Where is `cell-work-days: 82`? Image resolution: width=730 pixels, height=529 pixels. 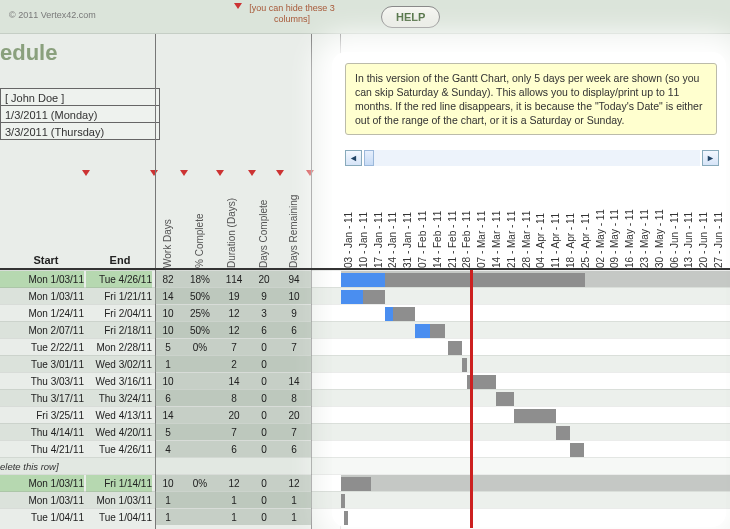
cell-work-days: 82 is located at coordinates (168, 280).